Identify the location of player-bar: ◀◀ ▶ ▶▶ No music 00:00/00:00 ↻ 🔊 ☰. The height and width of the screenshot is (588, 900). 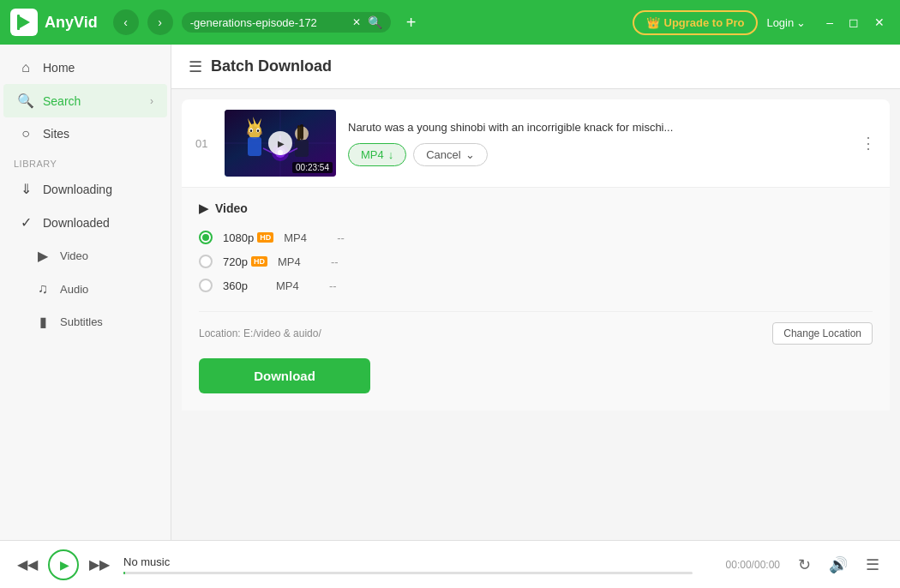
(450, 564).